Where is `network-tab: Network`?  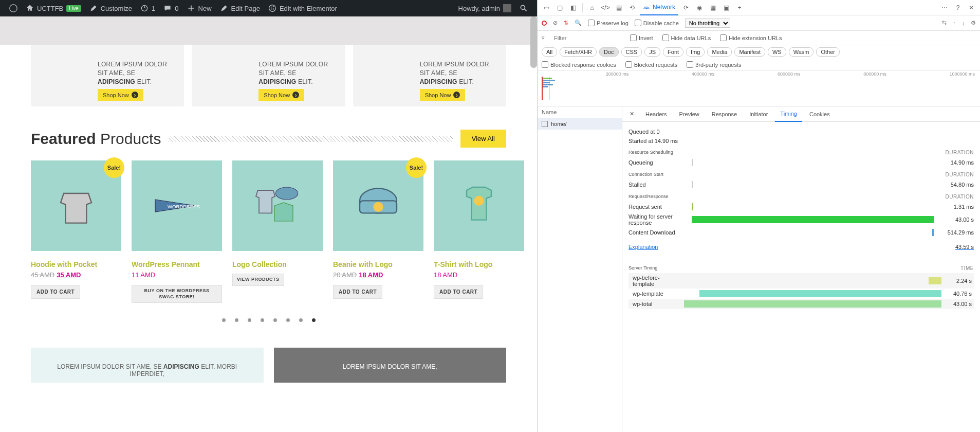 network-tab: Network is located at coordinates (659, 8).